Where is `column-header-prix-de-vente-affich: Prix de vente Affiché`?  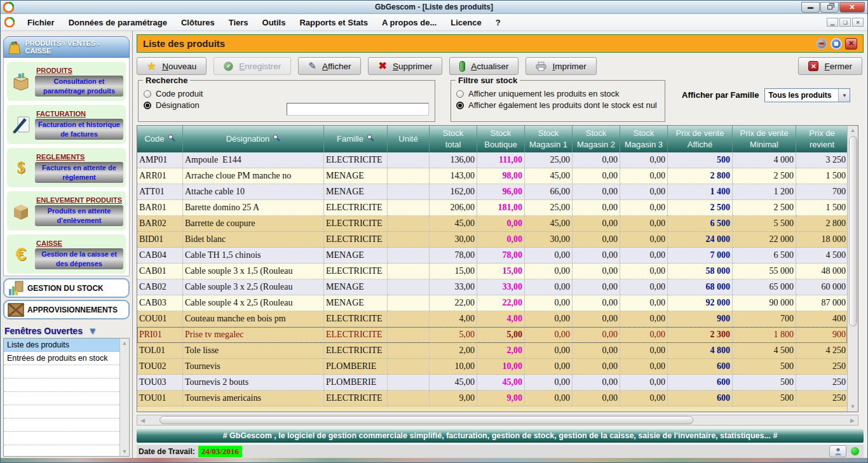
column-header-prix-de-vente-affich: Prix de vente Affiché is located at coordinates (700, 139).